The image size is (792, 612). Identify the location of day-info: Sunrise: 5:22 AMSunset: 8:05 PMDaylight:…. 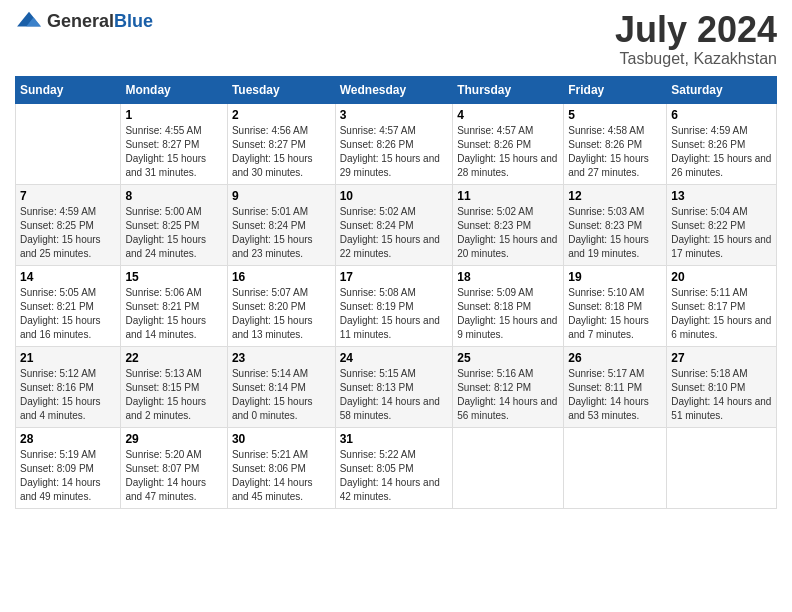
(394, 476).